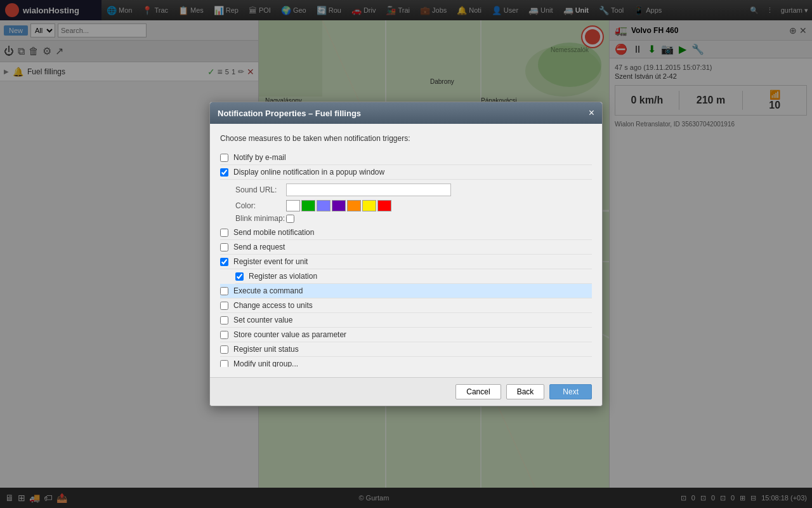 This screenshot has height=508, width=812. What do you see at coordinates (225, 306) in the screenshot?
I see `change-access-checkbox` at bounding box center [225, 306].